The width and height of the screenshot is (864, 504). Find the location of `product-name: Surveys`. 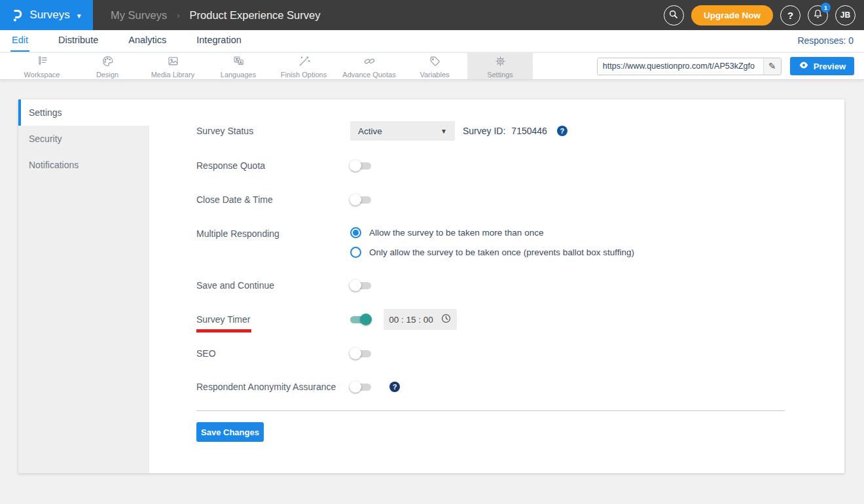

product-name: Surveys is located at coordinates (50, 15).